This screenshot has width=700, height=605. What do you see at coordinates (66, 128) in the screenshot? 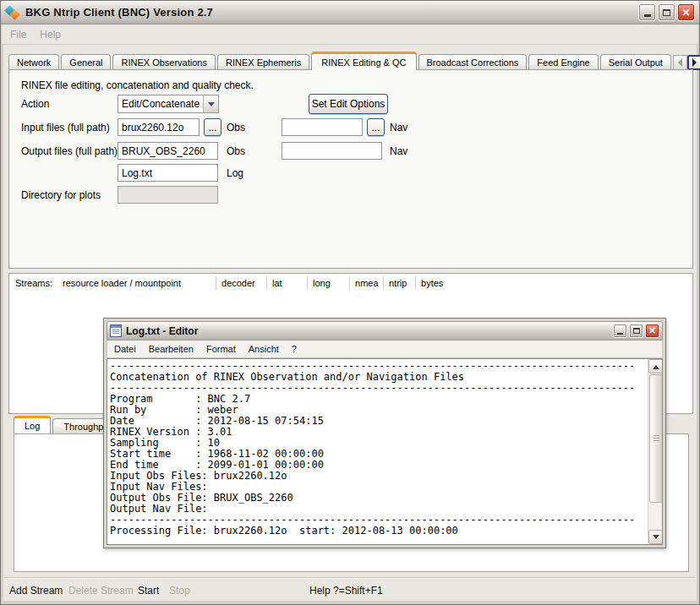
I see `input-files-label: Input files (full path)` at bounding box center [66, 128].